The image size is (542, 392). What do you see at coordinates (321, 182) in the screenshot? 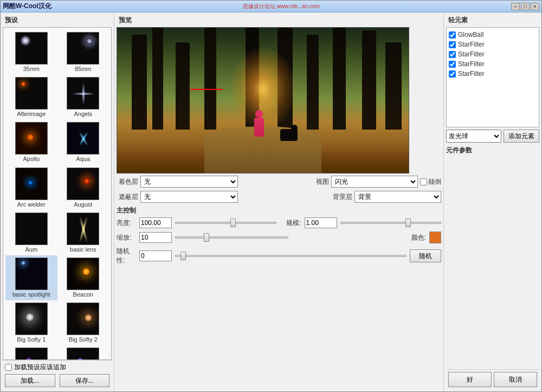
I see `view-label: 视图` at bounding box center [321, 182].